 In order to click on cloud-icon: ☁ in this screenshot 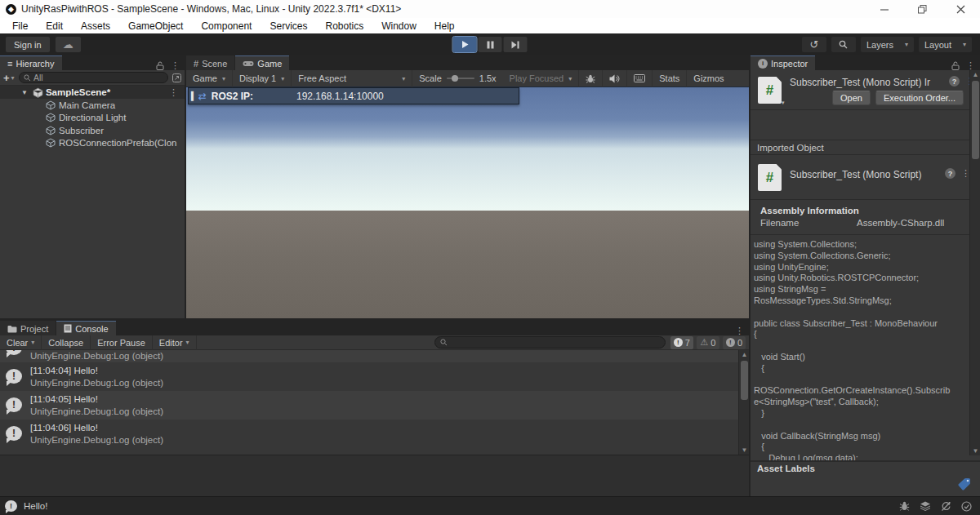, I will do `click(69, 44)`.